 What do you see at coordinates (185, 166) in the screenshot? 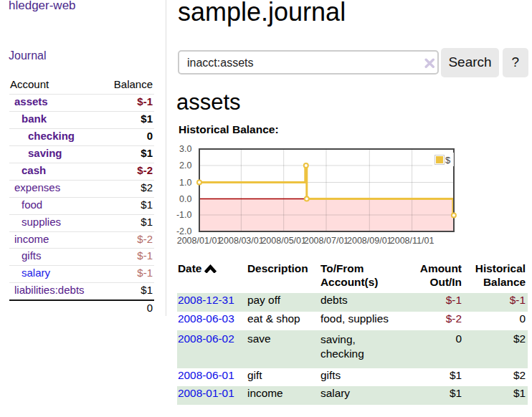
I see `svg-text: 2.0` at bounding box center [185, 166].